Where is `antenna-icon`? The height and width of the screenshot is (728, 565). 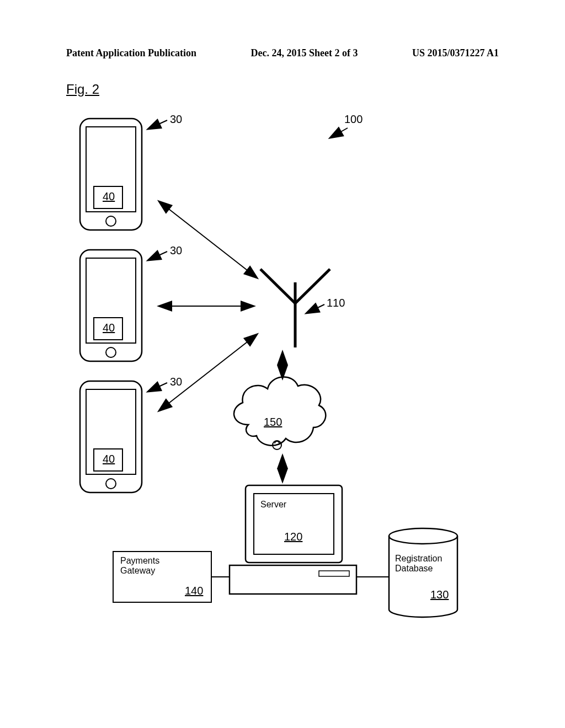
antenna-icon is located at coordinates (295, 308).